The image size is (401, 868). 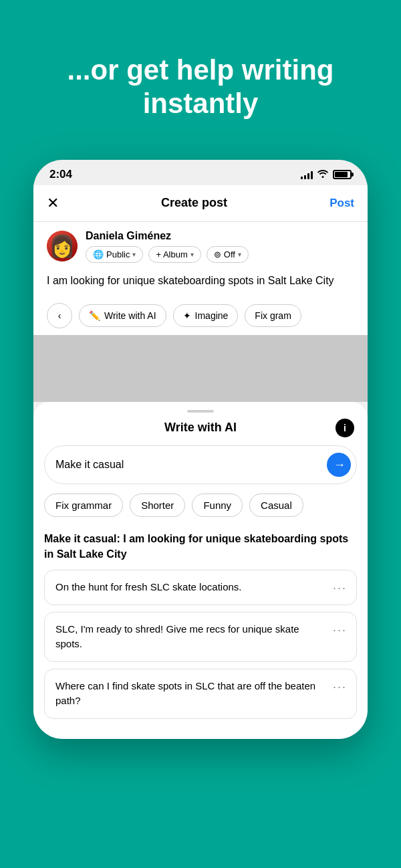 I want to click on user-row: Daniela Giménez 🌐 Public ▾ + Album ▾ ⊚ O…, so click(x=200, y=245).